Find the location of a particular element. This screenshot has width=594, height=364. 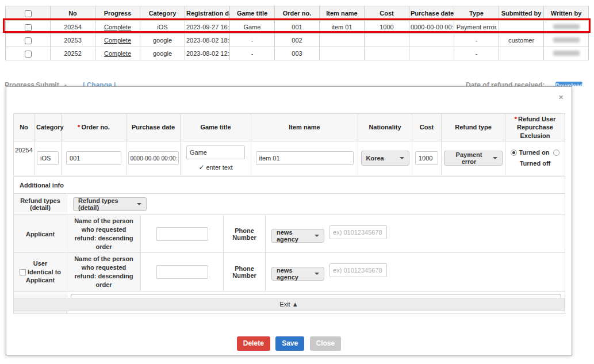

header-exclusion: *Refund User Repurchase Exclusion is located at coordinates (535, 128).